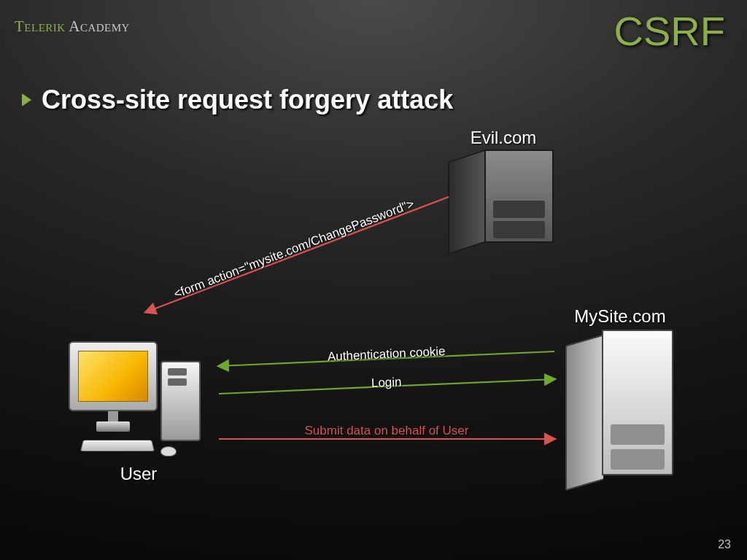 The height and width of the screenshot is (560, 747). What do you see at coordinates (387, 386) in the screenshot?
I see `arrow-login` at bounding box center [387, 386].